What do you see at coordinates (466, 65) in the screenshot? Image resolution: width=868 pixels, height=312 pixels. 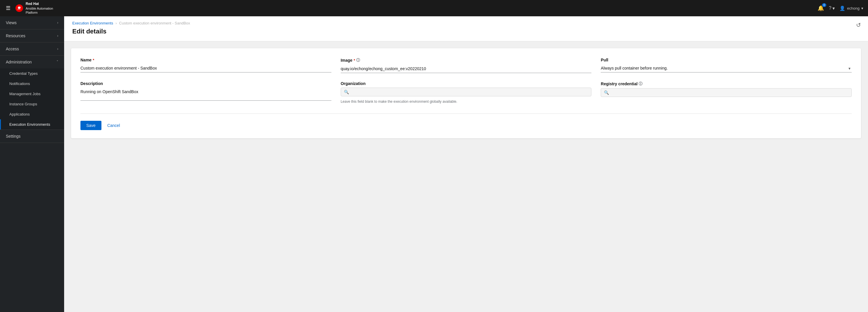 I see `image-field-group: Image * ⓘ` at bounding box center [466, 65].